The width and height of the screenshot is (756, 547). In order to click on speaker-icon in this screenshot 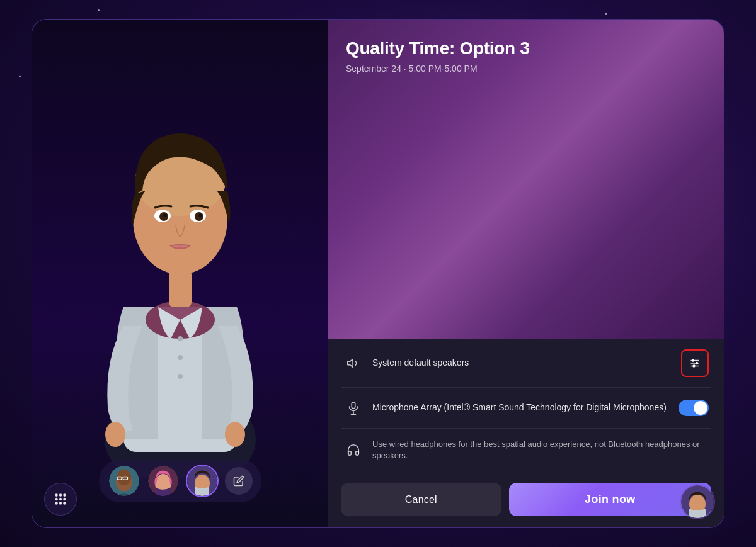, I will do `click(353, 363)`.